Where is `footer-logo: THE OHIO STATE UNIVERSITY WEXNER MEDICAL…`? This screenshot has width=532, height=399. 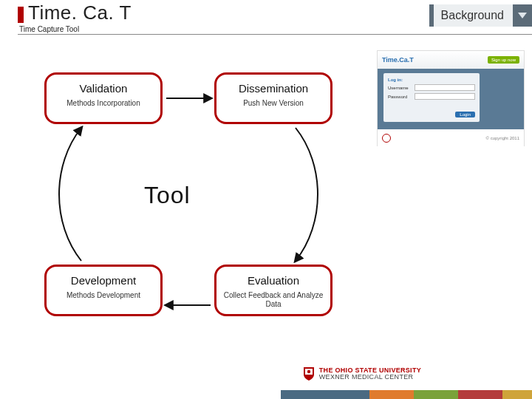 footer-logo: THE OHIO STATE UNIVERSITY WEXNER MEDICAL… is located at coordinates (362, 374).